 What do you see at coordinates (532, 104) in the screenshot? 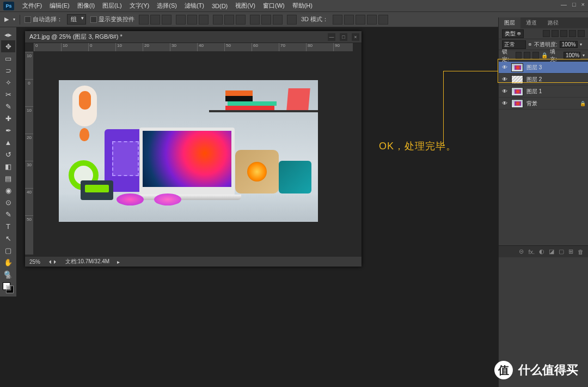
I see `layer-name: 背景` at bounding box center [532, 104].